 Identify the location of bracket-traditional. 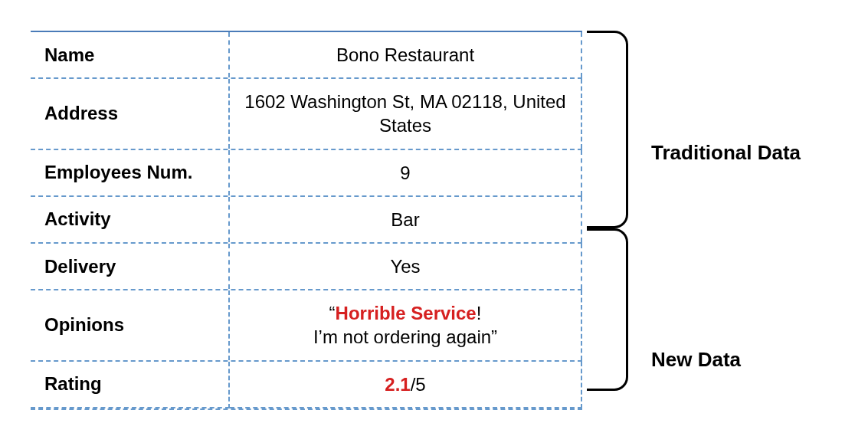
(608, 130).